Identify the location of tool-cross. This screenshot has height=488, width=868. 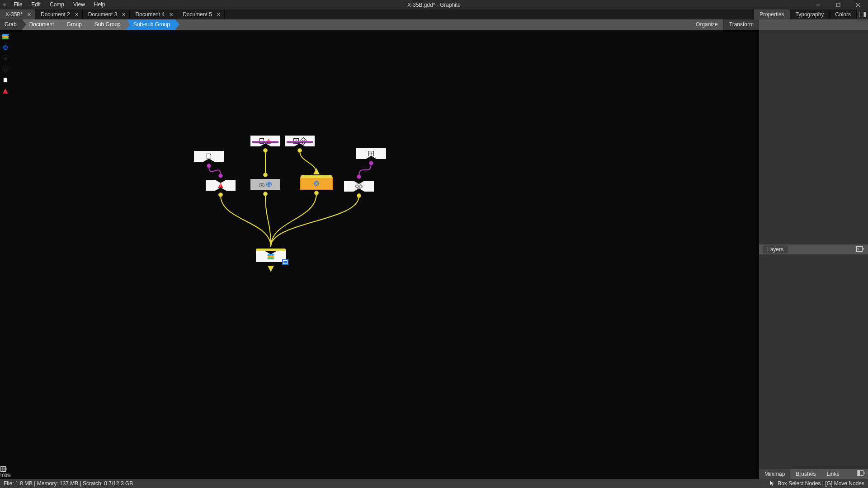
(5, 58).